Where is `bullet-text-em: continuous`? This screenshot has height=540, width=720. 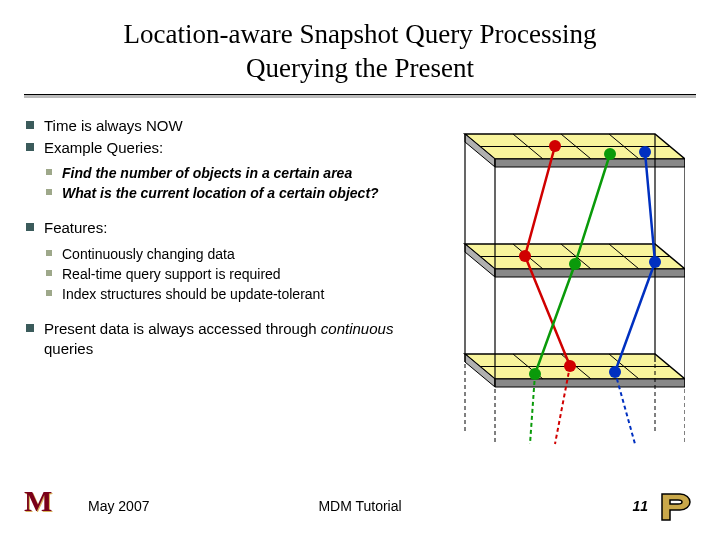
bullet-text-em: continuous is located at coordinates (358, 328).